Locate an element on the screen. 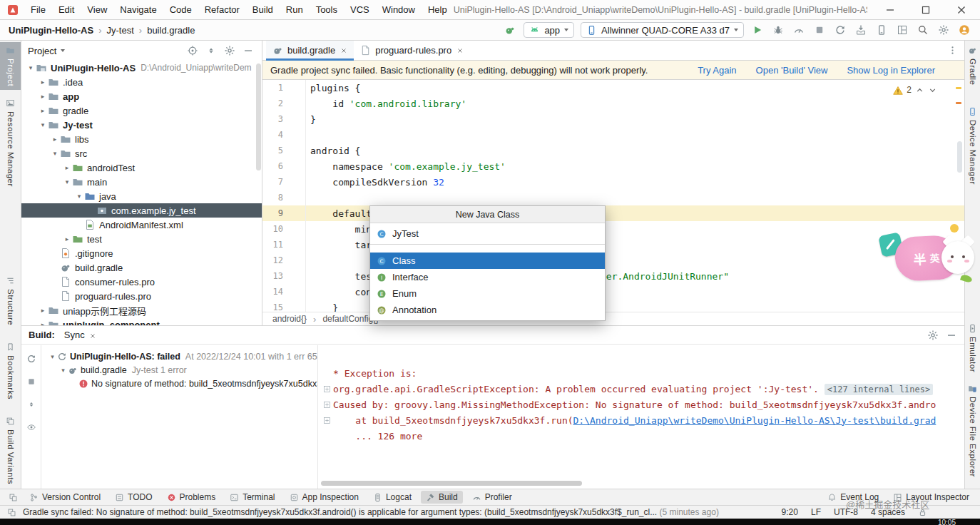 The image size is (980, 525). popup-item-interface: IInterface is located at coordinates (488, 277).